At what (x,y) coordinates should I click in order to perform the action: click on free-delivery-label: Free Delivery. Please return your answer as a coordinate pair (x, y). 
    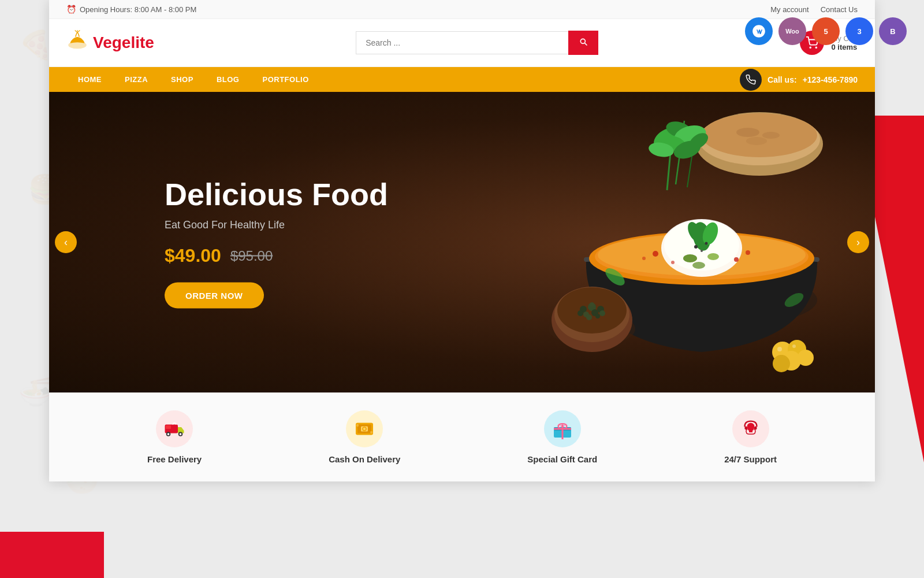
    Looking at the image, I should click on (174, 459).